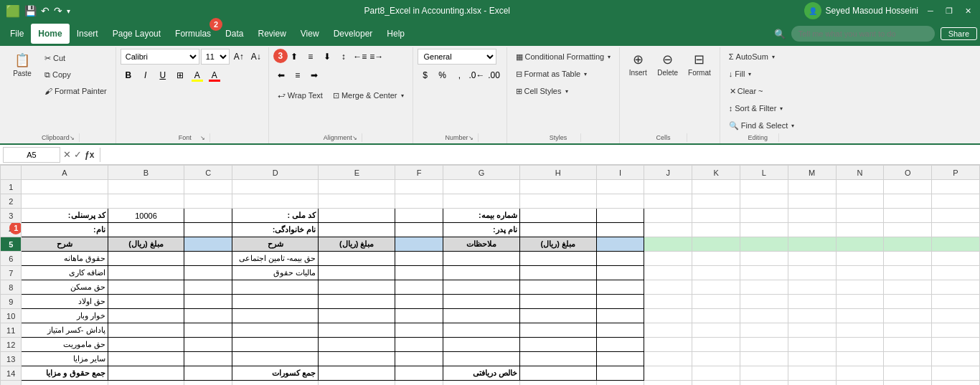 The image size is (980, 385). I want to click on cell-e5: مبلغ (ریال), so click(357, 244).